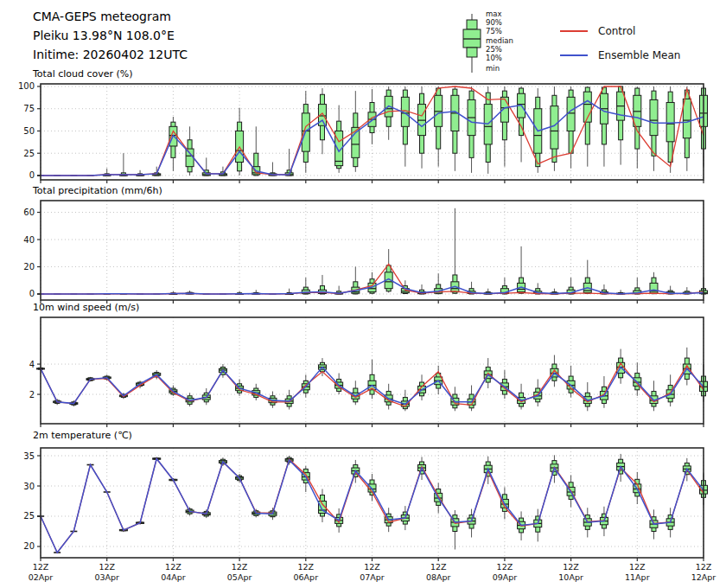 The width and height of the screenshot is (726, 588). What do you see at coordinates (41, 578) in the screenshot?
I see `x-tick-date-label: 02Apr` at bounding box center [41, 578].